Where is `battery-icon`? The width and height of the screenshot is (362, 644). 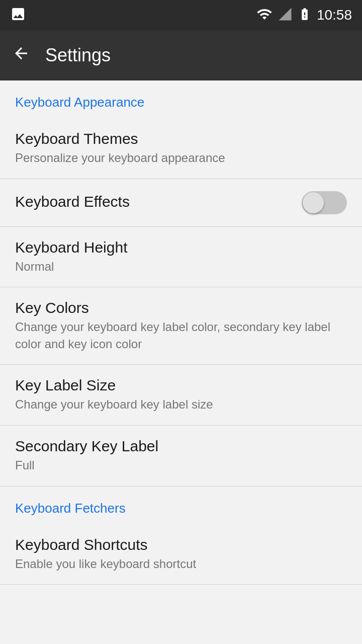
battery-icon is located at coordinates (305, 15).